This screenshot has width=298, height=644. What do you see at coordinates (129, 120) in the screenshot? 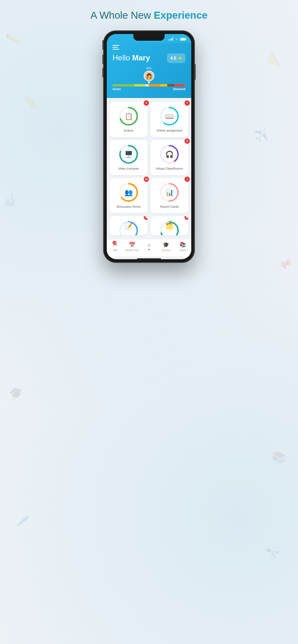
I see `menu-card-exams: 6 📋 Exams` at bounding box center [129, 120].